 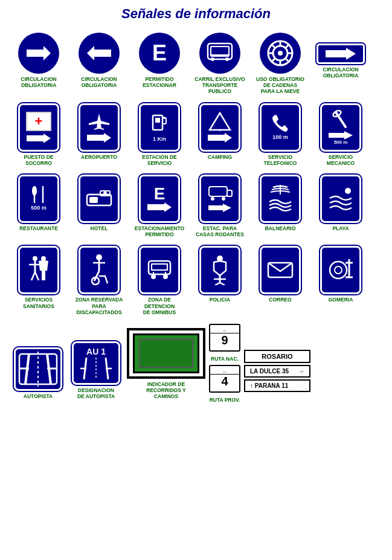 What do you see at coordinates (39, 277) in the screenshot?
I see `sign-sanitarios: SERVICIOSSANITARIOS` at bounding box center [39, 277].